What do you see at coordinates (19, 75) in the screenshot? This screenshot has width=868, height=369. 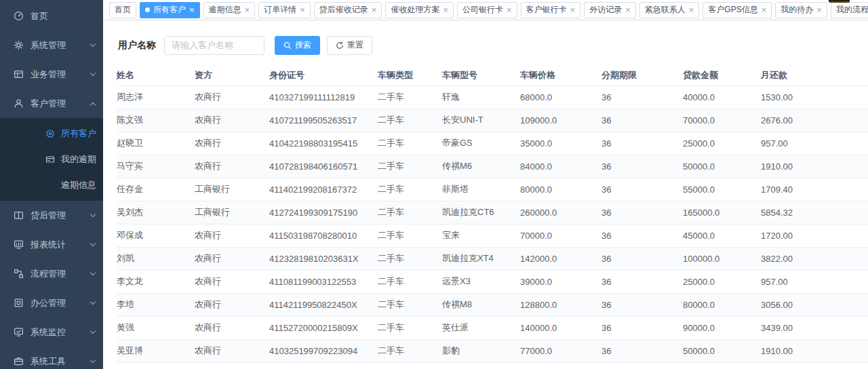 I see `grid-icon` at bounding box center [19, 75].